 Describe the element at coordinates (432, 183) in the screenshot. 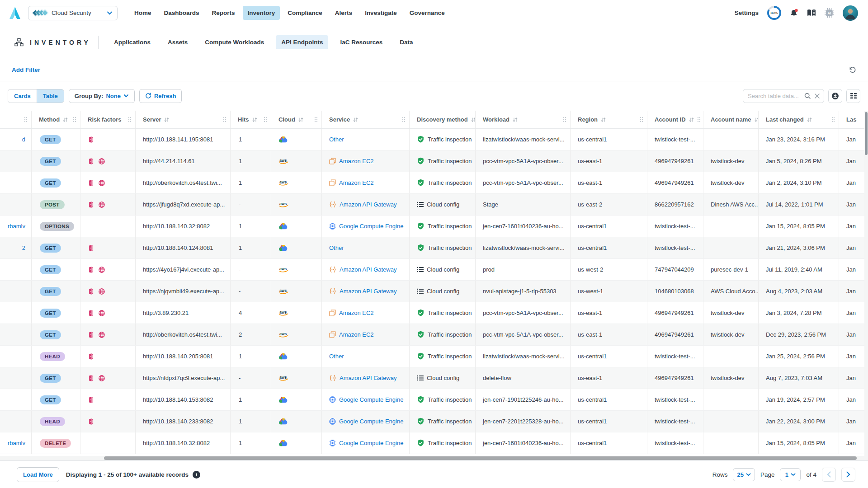

I see `table-row: GEThttp://oberkovitch.os4test.twi...1aws…` at that location.